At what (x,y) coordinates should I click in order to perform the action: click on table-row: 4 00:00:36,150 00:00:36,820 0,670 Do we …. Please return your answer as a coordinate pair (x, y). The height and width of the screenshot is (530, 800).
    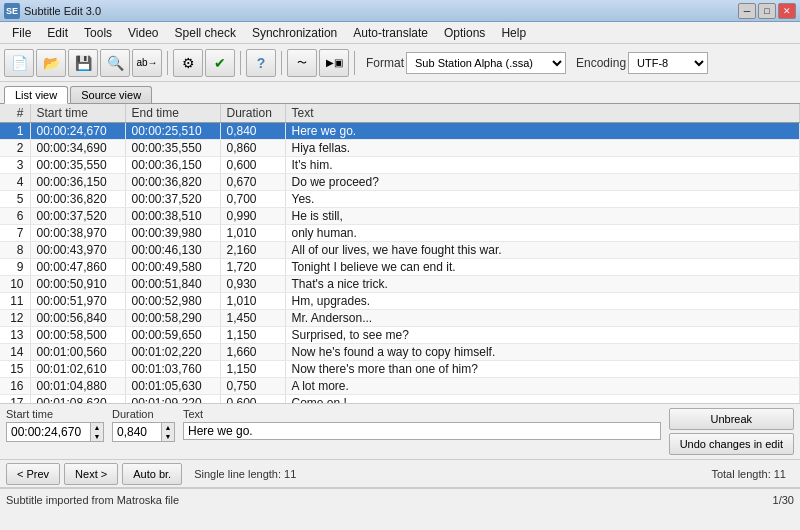
    Looking at the image, I should click on (400, 182).